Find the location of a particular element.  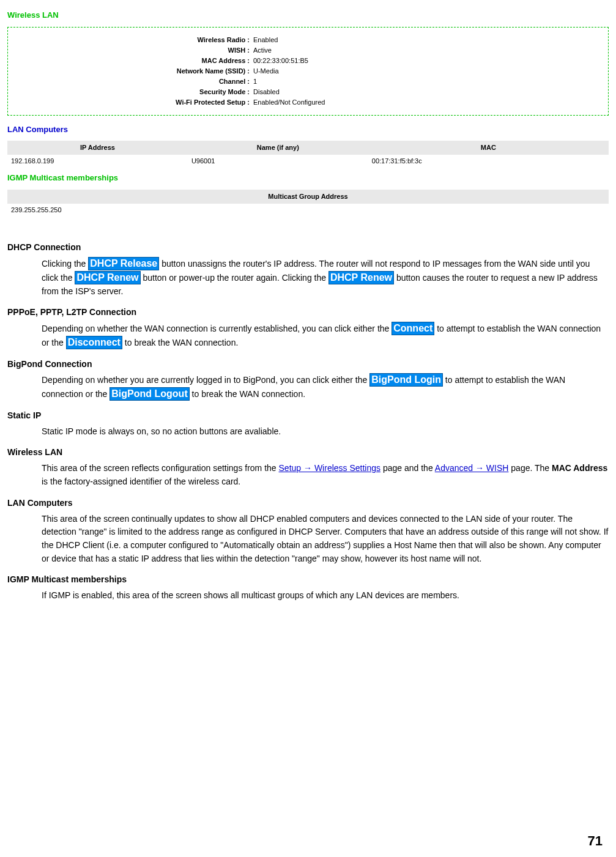

text-mac-address: MAC Address is located at coordinates (580, 468).